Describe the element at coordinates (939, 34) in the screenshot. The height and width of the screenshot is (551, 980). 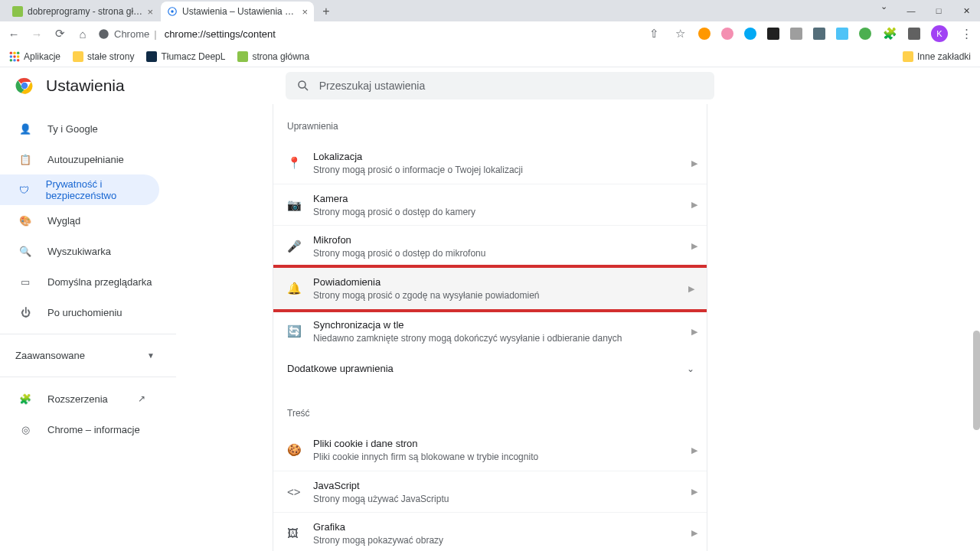
I see `profile-avatar: K` at that location.